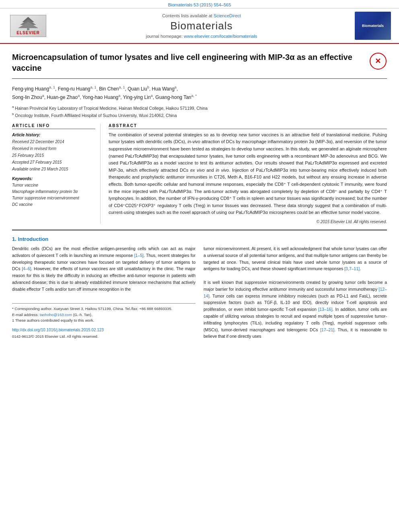 Image resolution: width=399 pixels, height=532 pixels. What do you see at coordinates (164, 36) in the screenshot?
I see `homepage-label: journal homepage:` at bounding box center [164, 36].